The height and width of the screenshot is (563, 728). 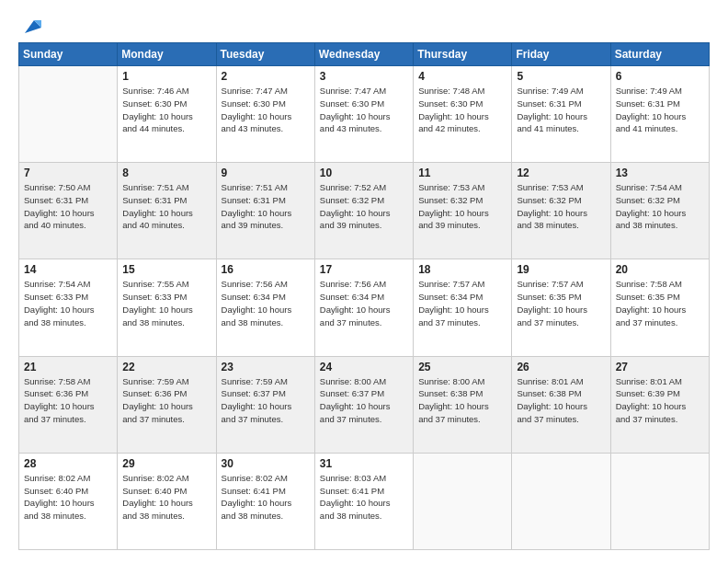 I want to click on day-info: Sunrise: 7:59 AM Sunset: 6:36 PM Dayligh…, so click(x=166, y=401).